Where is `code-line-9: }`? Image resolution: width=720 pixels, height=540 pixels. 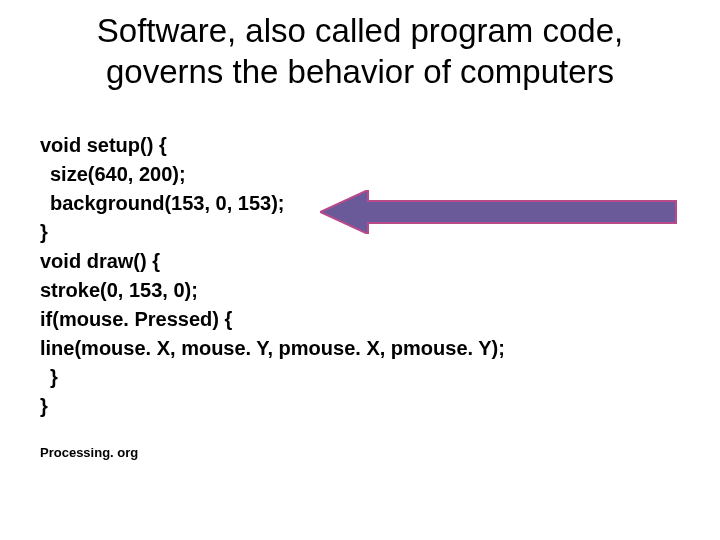
code-line-9: } is located at coordinates (360, 378).